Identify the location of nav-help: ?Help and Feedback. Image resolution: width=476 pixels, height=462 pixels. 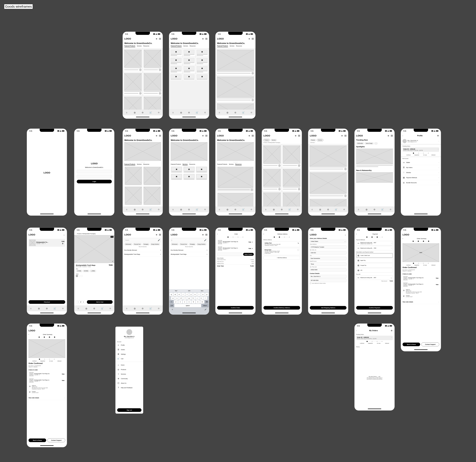
(129, 388).